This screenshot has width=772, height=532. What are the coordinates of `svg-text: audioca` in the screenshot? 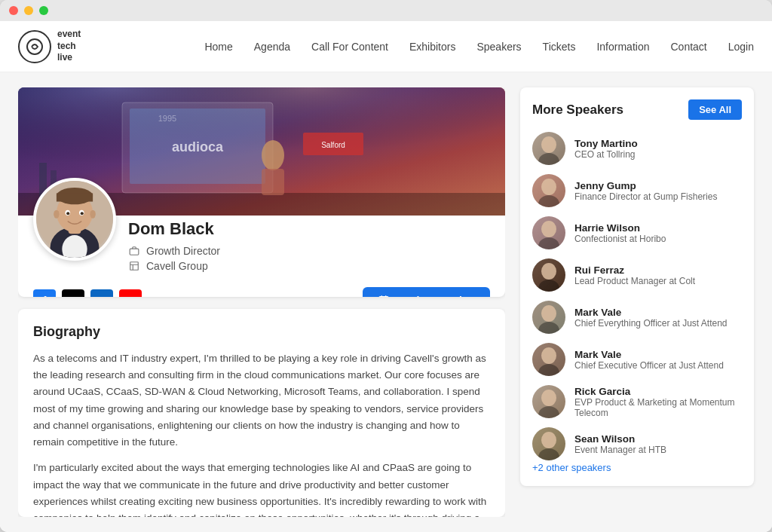 It's located at (198, 147).